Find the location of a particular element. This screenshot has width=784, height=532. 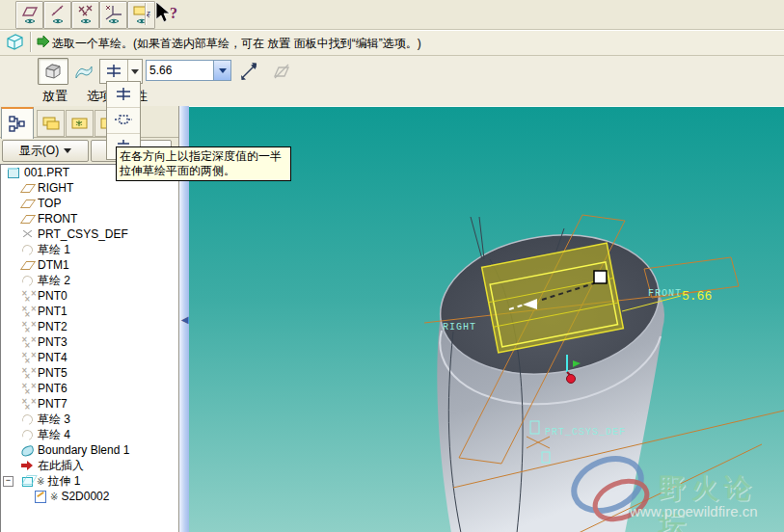

tree-item: PNT7 is located at coordinates (90, 404).